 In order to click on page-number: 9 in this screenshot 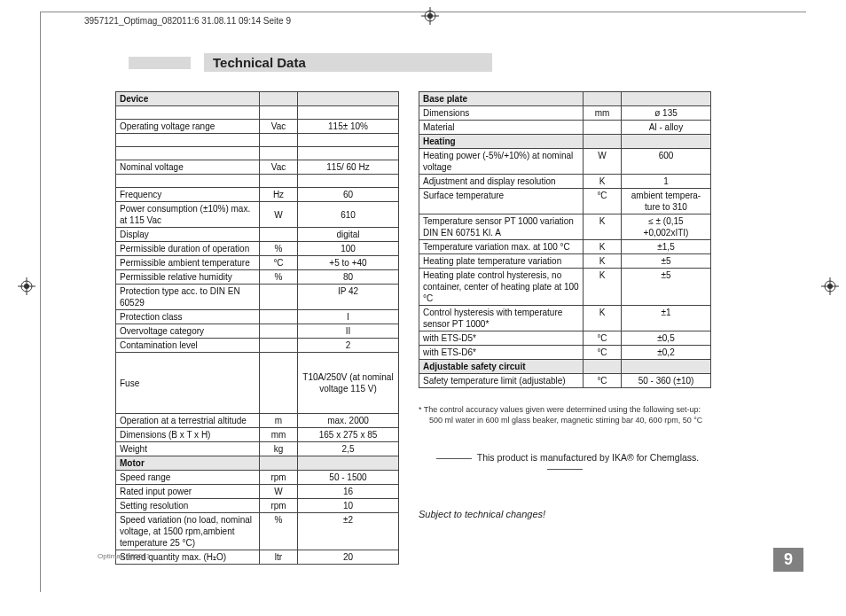, I will do `click(788, 560)`.